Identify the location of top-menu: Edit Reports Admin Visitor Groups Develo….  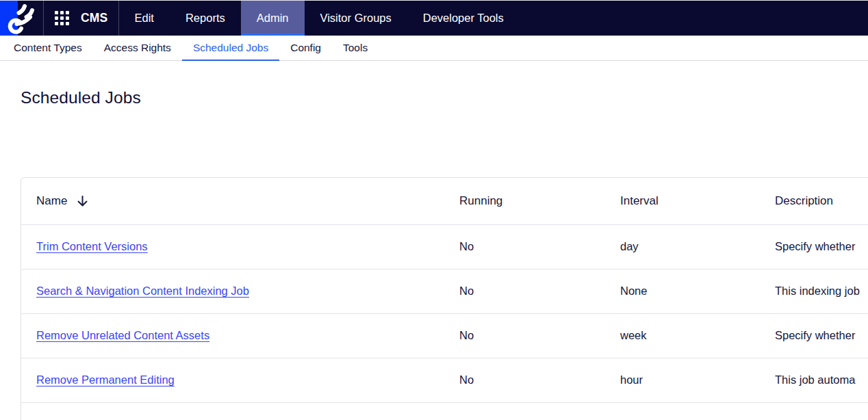
(319, 18).